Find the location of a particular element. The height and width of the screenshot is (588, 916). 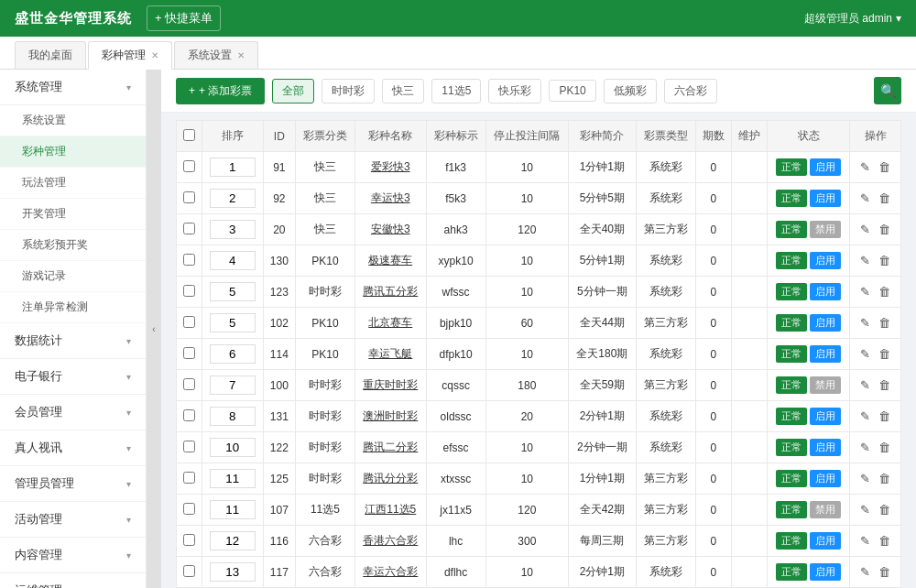

sidebar-group-system-title: 系统管理 ▾ is located at coordinates (73, 88).